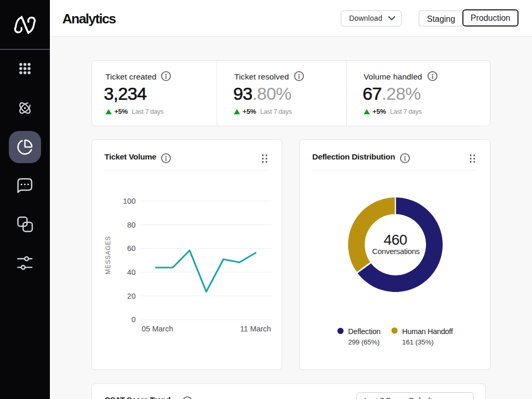 This screenshot has height=399, width=532. Describe the element at coordinates (108, 255) in the screenshot. I see `svg-text: MESSAGES` at that location.